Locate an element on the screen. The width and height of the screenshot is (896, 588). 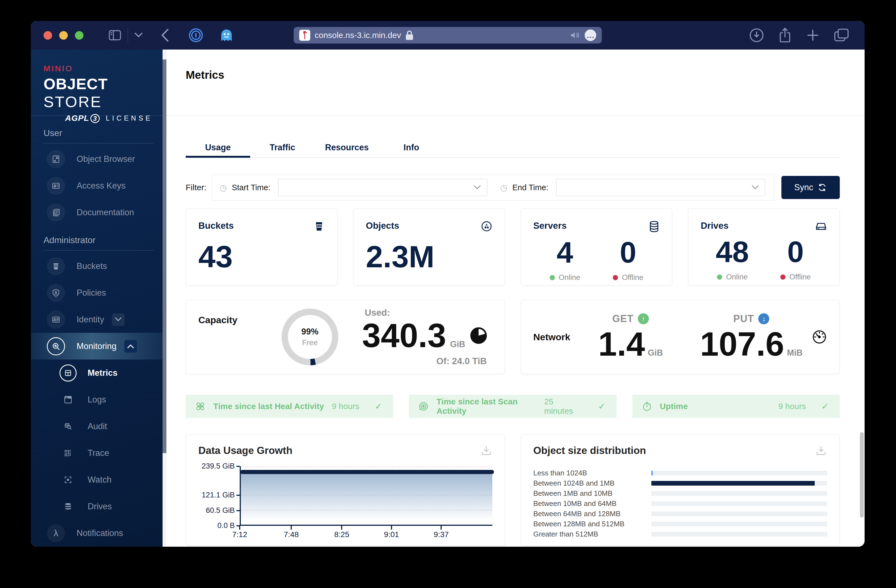
ghostery-extension-icon is located at coordinates (227, 35).